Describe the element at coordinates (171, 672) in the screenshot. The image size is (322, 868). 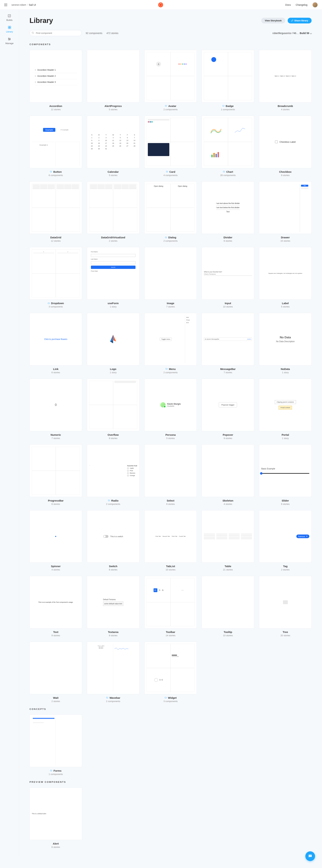
I see `component-card: 0 / 0 Widget 3 components` at that location.